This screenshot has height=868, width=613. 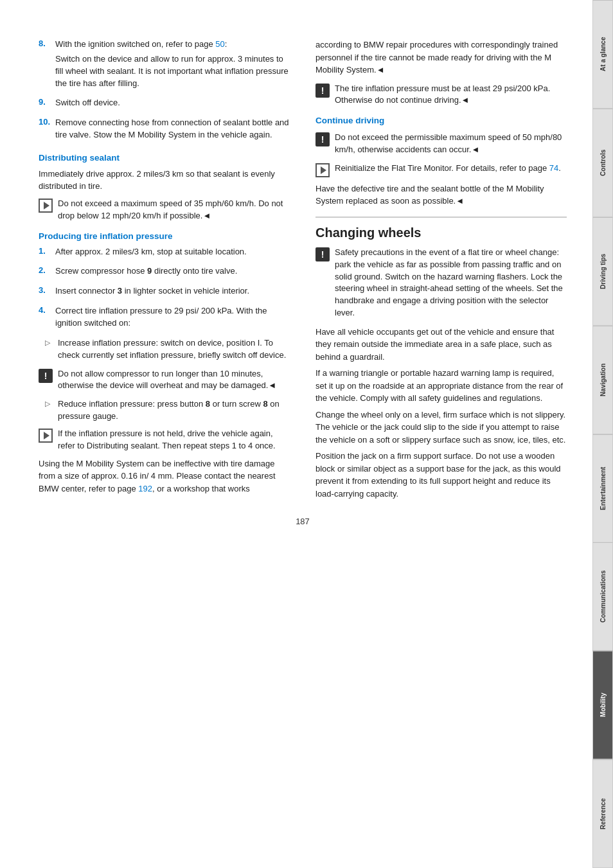 I want to click on step-10: 10. Remove connecting hose from connecti…, so click(x=164, y=130).